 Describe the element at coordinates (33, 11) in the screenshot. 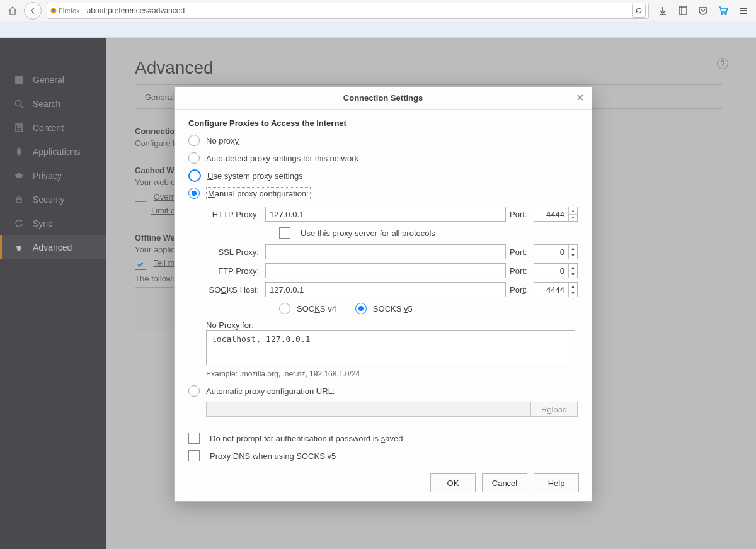

I see `back-button` at that location.